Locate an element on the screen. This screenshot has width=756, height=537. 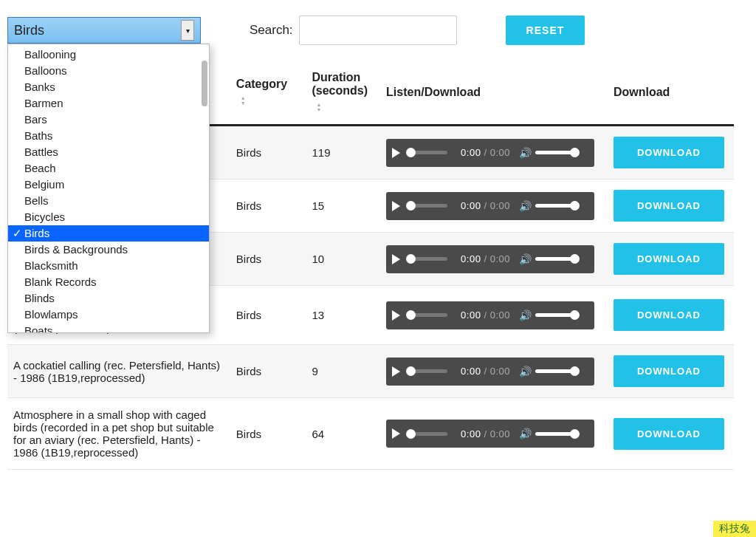
table-row: A cockatiel calling (rec. Petersfield, H… is located at coordinates (371, 372).